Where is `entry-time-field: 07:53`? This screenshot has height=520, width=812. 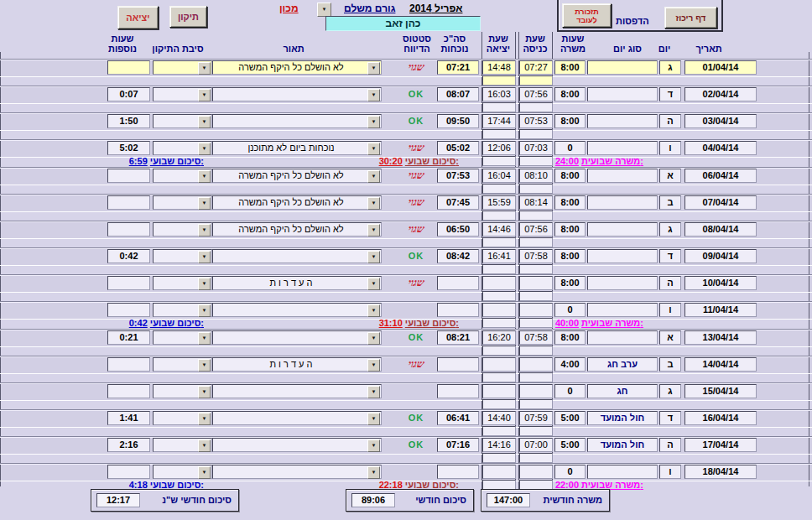
entry-time-field: 07:53 is located at coordinates (536, 121).